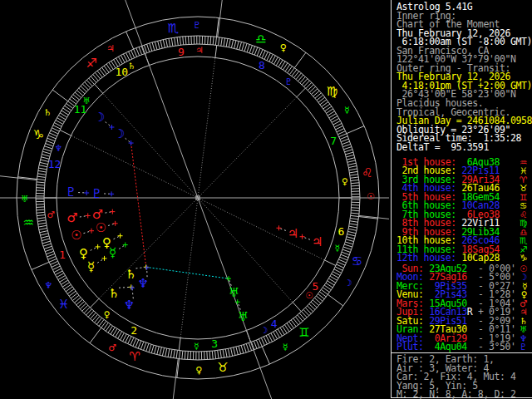 This screenshot has height=399, width=532. What do you see at coordinates (448, 347) in the screenshot?
I see `planet-value: 4Aqu04` at bounding box center [448, 347].